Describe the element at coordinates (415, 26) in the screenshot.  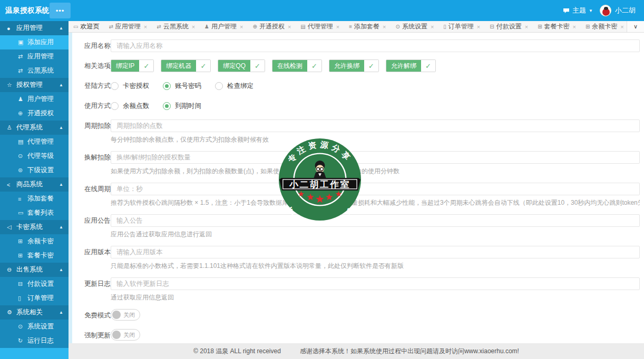
I see `tab-系统设置: ⊙系统设置×` at that location.